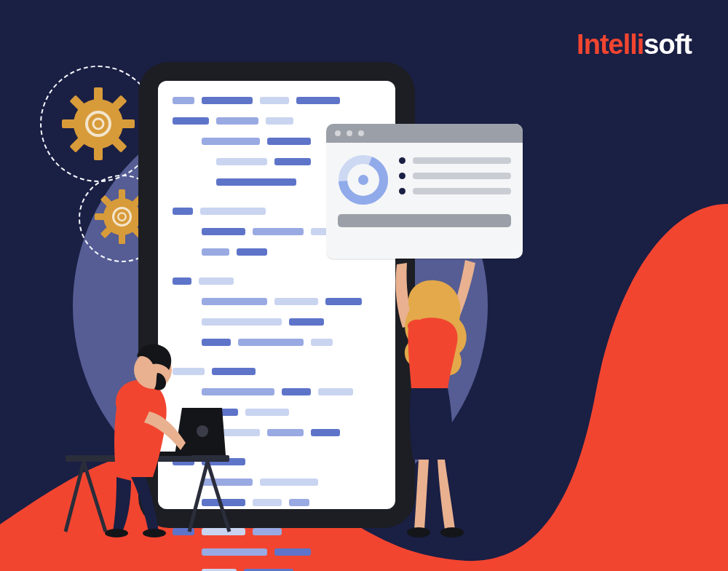 The height and width of the screenshot is (571, 728). What do you see at coordinates (668, 44) in the screenshot?
I see `brand-second: soft` at bounding box center [668, 44].